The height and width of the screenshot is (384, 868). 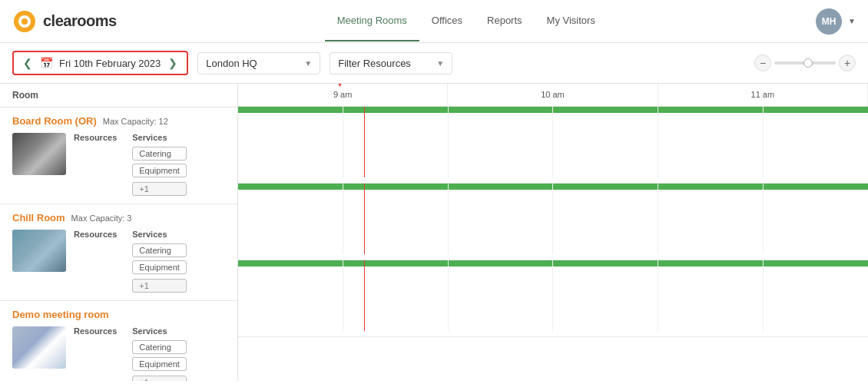 I want to click on chill-service-catering: Catering, so click(x=160, y=250).